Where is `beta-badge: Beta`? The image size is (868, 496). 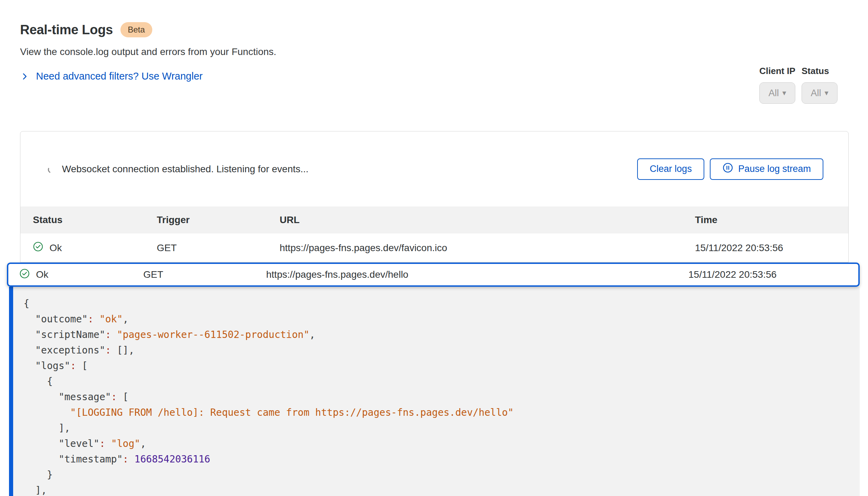 beta-badge: Beta is located at coordinates (136, 30).